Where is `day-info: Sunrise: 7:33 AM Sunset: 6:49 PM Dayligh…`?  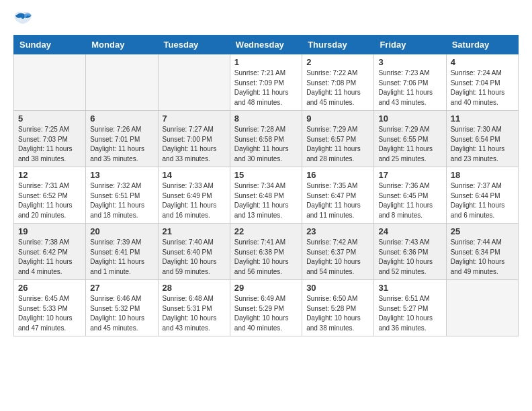
day-info: Sunrise: 7:33 AM Sunset: 6:49 PM Dayligh… is located at coordinates (194, 201).